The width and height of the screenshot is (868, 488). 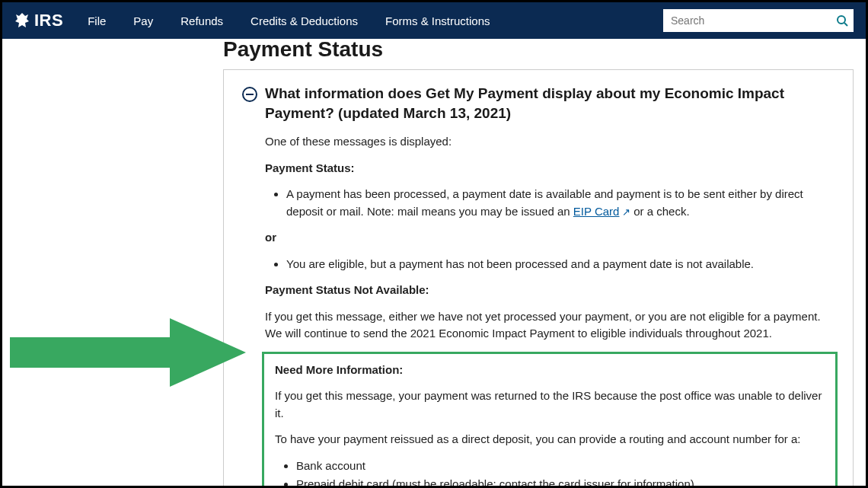 What do you see at coordinates (550, 440) in the screenshot?
I see `need-more-info-para2: To have your payment reissued as a direc…` at bounding box center [550, 440].